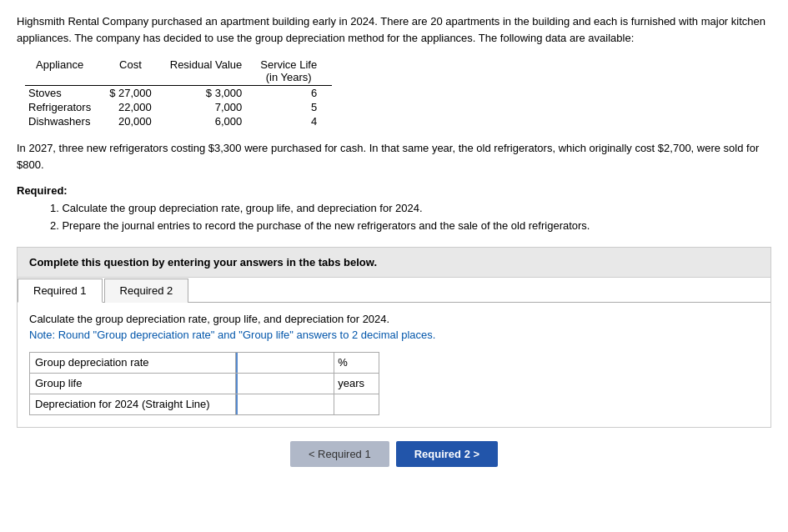  What do you see at coordinates (60, 290) in the screenshot?
I see `tab-required-1: Required 1` at bounding box center [60, 290].